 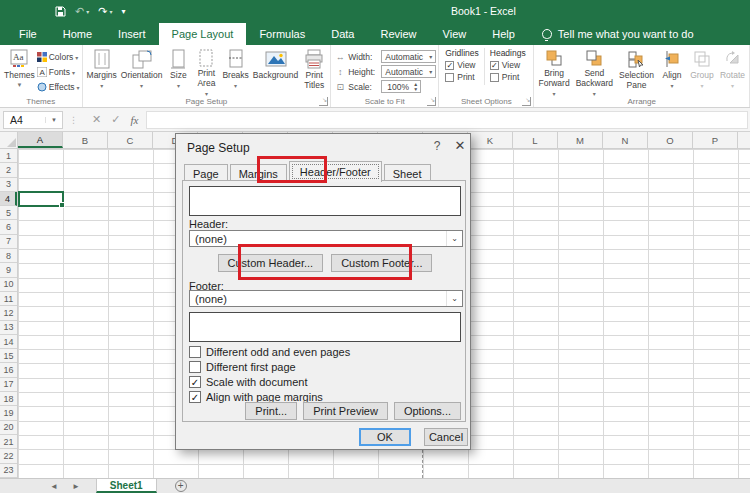 I want to click on page-setup-dialog-launcher-icon: ↘, so click(x=324, y=102).